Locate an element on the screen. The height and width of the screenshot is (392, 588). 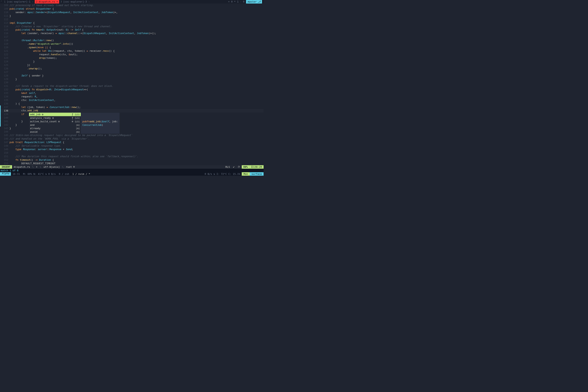
code-line: 137 let (job, token) = ConcurrentJob::ne… is located at coordinates (132, 107).